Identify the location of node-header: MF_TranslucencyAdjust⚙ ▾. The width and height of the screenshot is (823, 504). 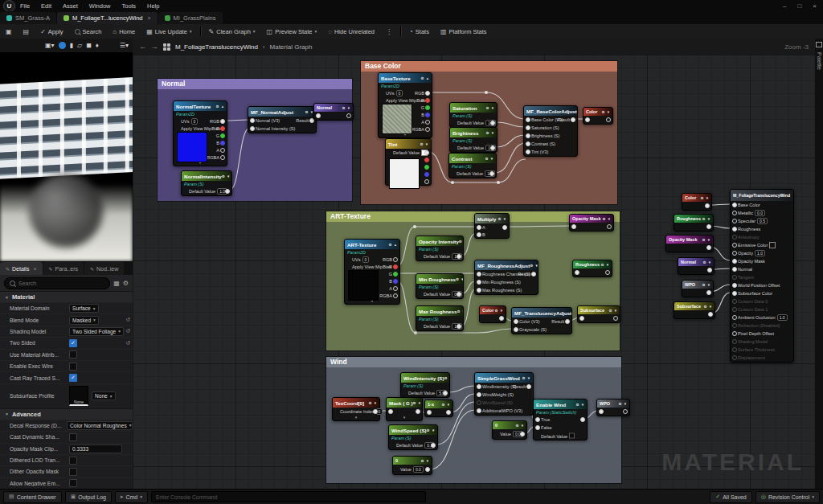
(542, 313).